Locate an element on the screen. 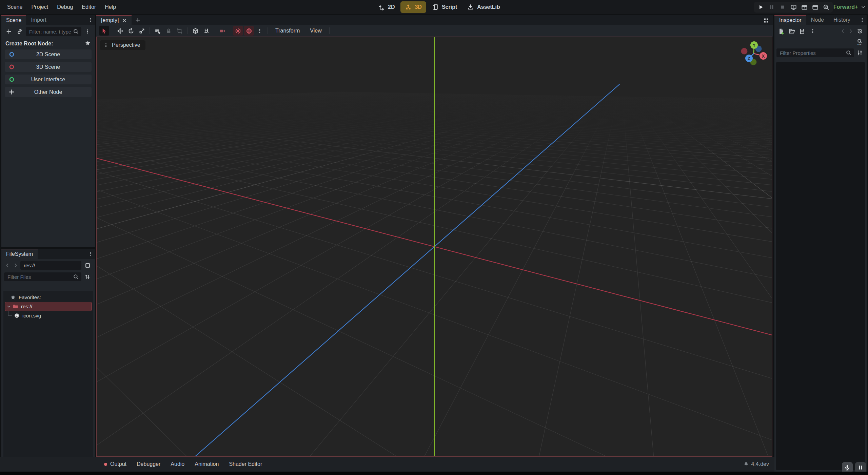 The image size is (868, 475). folder-open-icon is located at coordinates (792, 31).